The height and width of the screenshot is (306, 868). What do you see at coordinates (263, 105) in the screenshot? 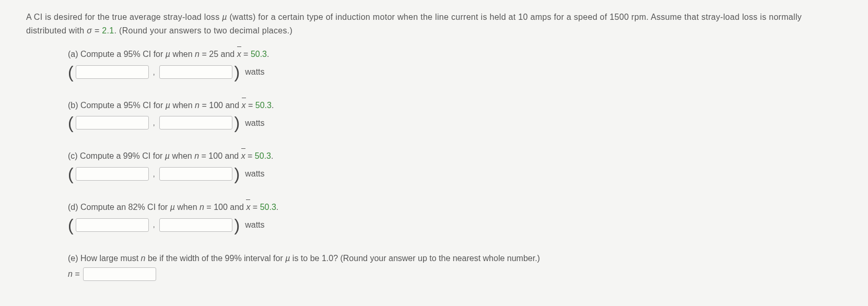
I see `xbar-value-b: 50.3` at bounding box center [263, 105].